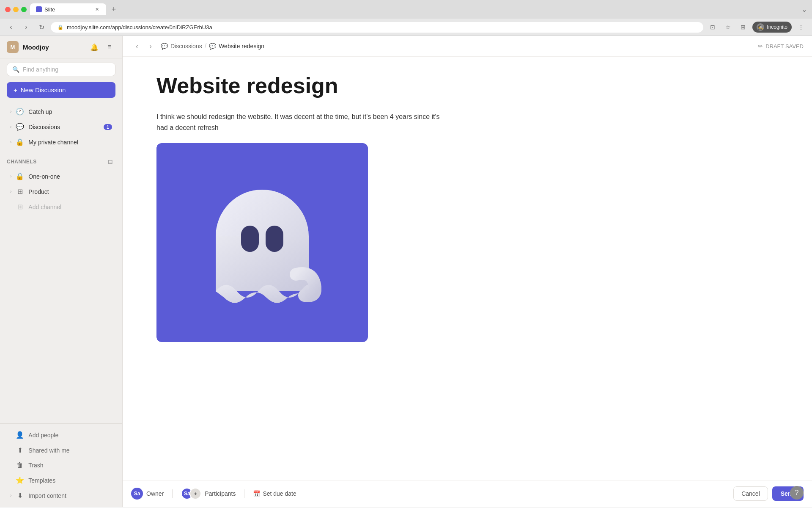 The image size is (812, 508). Describe the element at coordinates (16, 69) in the screenshot. I see `search-icon: 🔍` at that location.